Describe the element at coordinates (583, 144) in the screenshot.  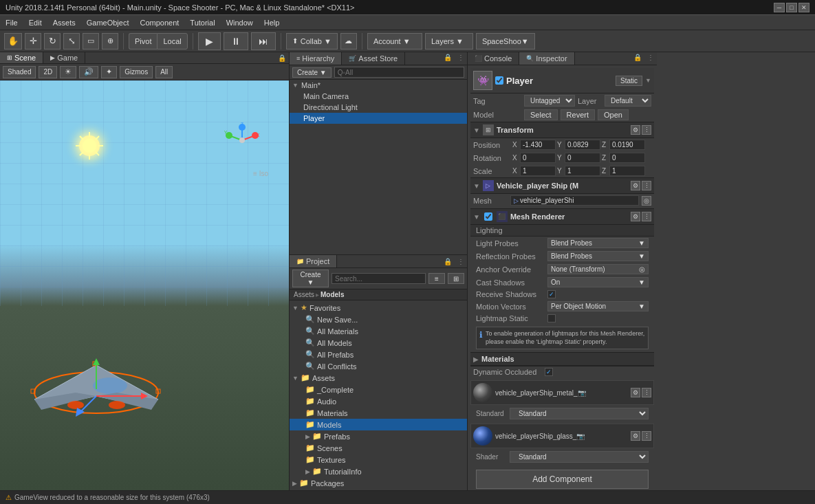
I see `pos-y-input` at that location.